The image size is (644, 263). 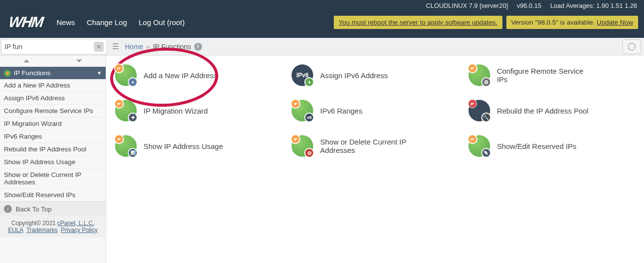 I want to click on help-icon, so click(x=632, y=47).